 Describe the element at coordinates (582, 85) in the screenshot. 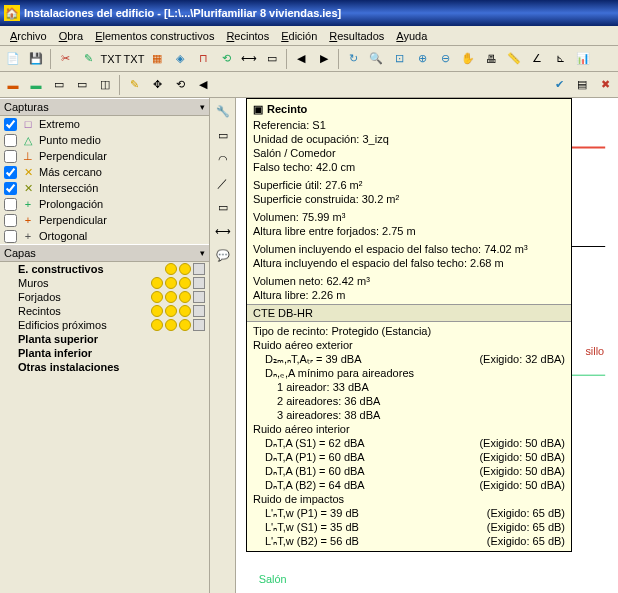

I see `list-icon: ▤` at that location.